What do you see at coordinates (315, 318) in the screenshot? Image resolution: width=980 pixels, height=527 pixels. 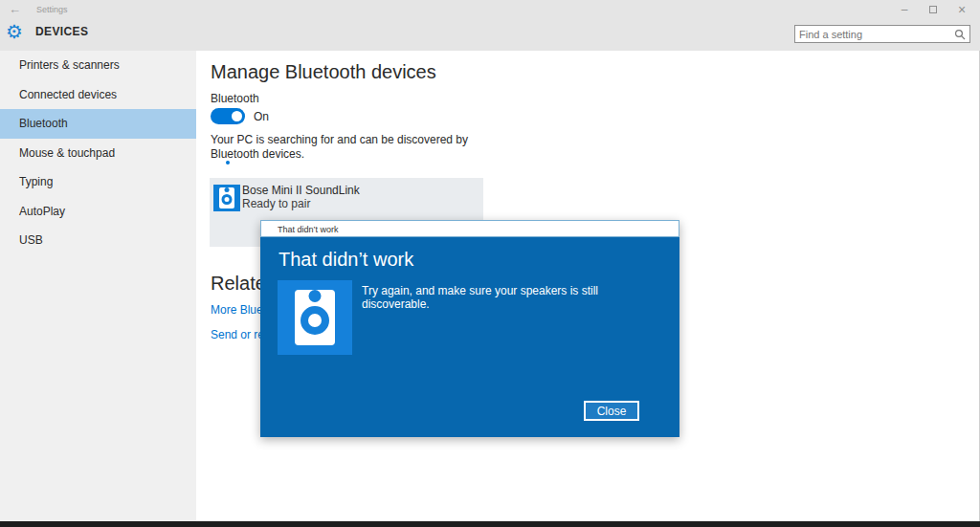 I see `dialog-speaker-icon` at bounding box center [315, 318].